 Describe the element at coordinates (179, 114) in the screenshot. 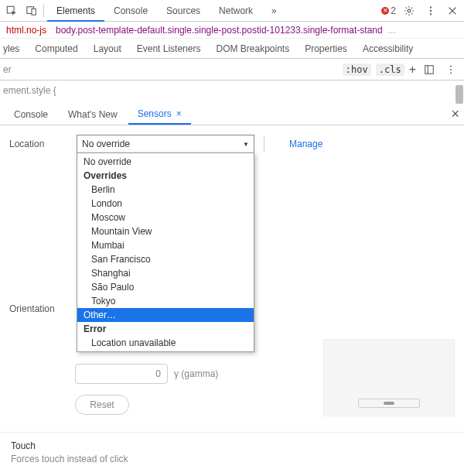

I see `tab-close-icon: ×` at that location.